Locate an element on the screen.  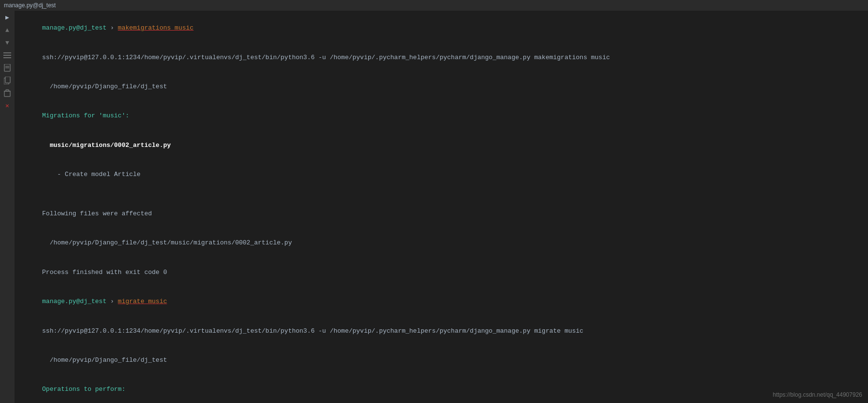
terminal-prompt-2: manage.py@dj_test › migrate music is located at coordinates (442, 302).